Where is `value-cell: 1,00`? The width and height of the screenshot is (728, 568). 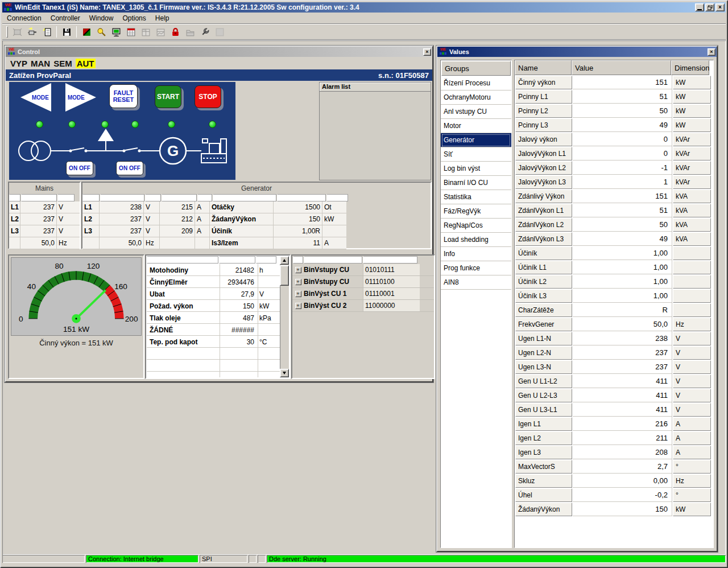
value-cell: 1,00 is located at coordinates (622, 296).